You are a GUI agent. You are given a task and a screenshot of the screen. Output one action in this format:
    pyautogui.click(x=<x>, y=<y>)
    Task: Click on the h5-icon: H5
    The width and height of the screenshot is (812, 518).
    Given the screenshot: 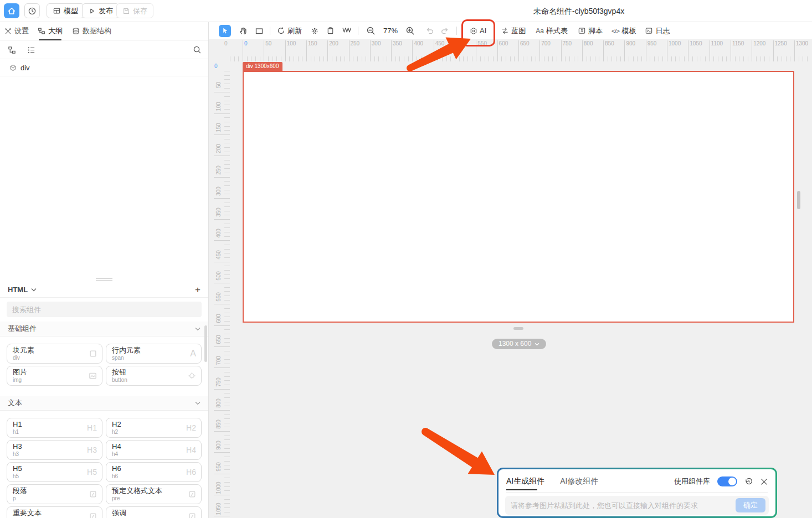 What is the action you would take?
    pyautogui.click(x=92, y=472)
    